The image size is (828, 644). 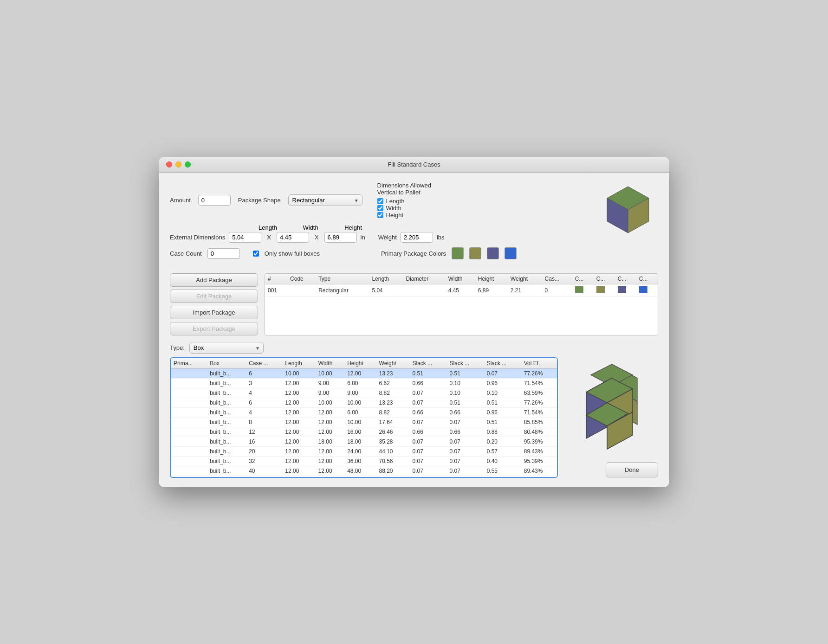 What do you see at coordinates (632, 470) in the screenshot?
I see `done-button: Done` at bounding box center [632, 470].